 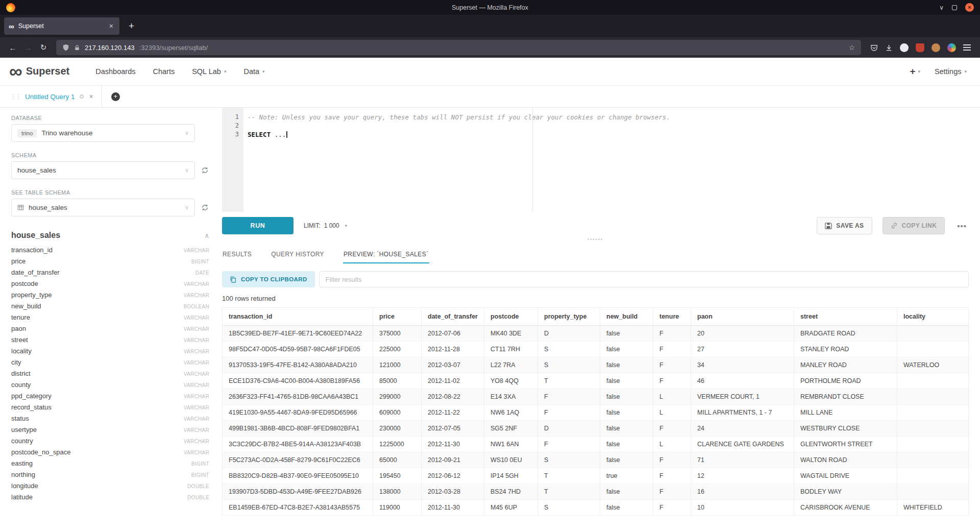 What do you see at coordinates (894, 226) in the screenshot?
I see `link-icon` at bounding box center [894, 226].